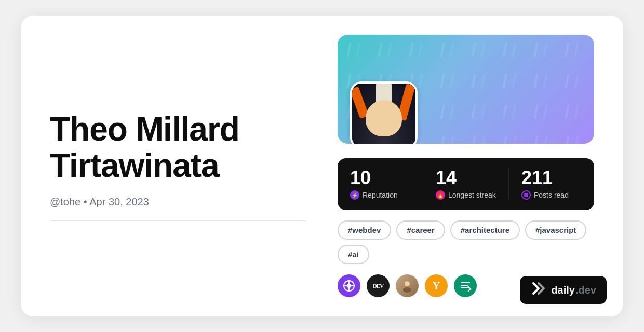 The image size is (644, 332). What do you see at coordinates (552, 184) in the screenshot?
I see `stat-posts-read: 211 Posts read` at bounding box center [552, 184].